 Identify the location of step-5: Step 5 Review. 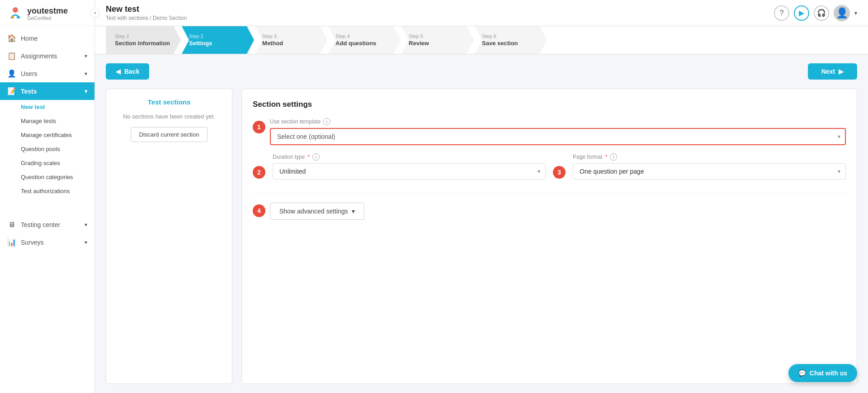
(438, 40).